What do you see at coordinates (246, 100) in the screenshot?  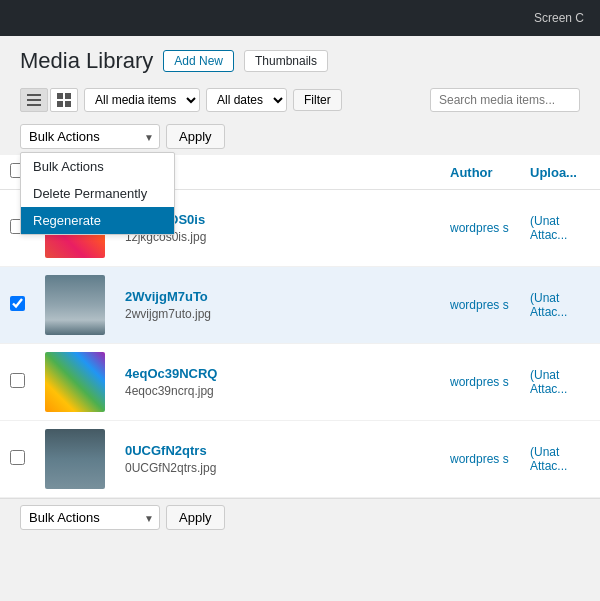 I see `dates-filter-wrapper: All dates` at bounding box center [246, 100].